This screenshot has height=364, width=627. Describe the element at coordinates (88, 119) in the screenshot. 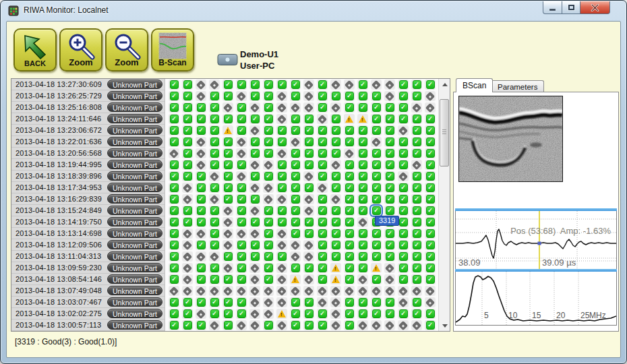

I see `list-row: 2013-04-18 13:24:11:646Unknown Part` at that location.